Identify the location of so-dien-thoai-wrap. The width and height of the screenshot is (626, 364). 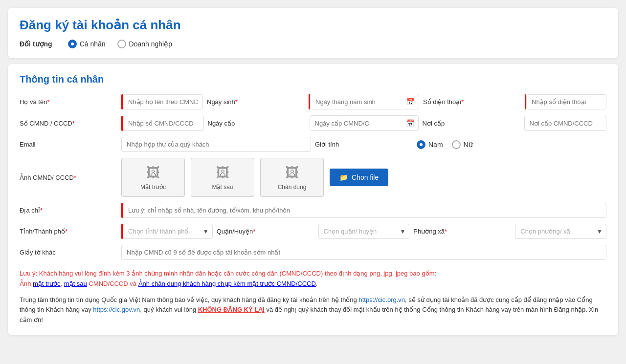
(565, 102).